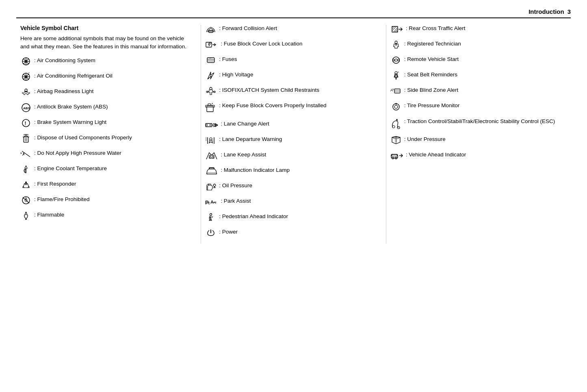  I want to click on traction-control-label: : Traction Control/StabiliTrak/Electroni…, so click(481, 122).